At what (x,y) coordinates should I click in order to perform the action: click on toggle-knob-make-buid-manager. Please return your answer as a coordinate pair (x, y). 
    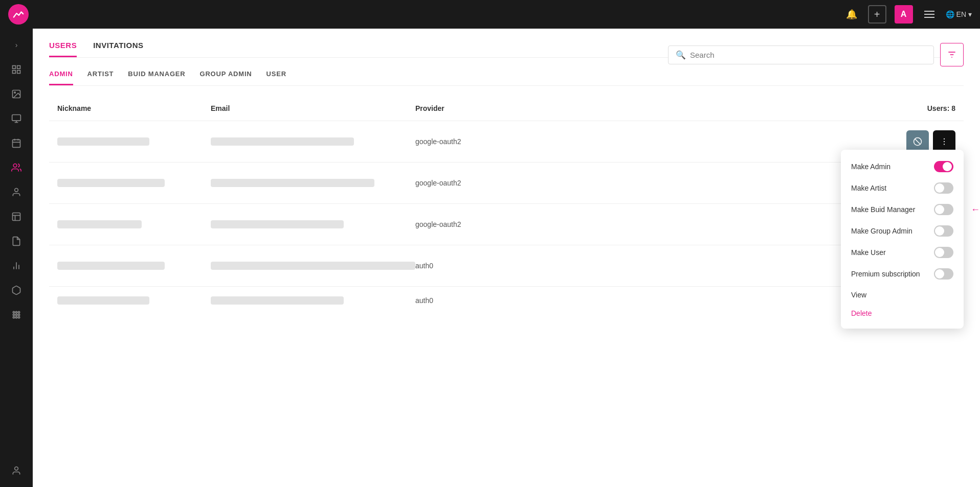
    Looking at the image, I should click on (940, 210).